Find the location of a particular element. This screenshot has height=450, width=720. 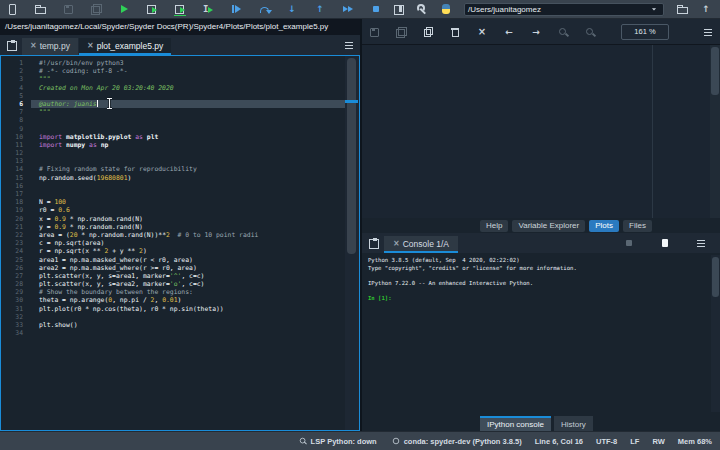

remove-all-plots-icon is located at coordinates (482, 32).